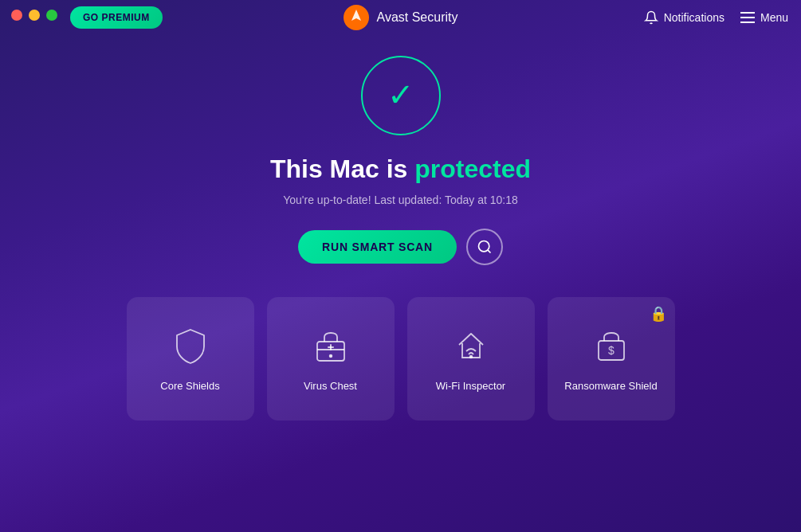  I want to click on ransomware-shield-card: 🔒 $ Ransomware Shield, so click(611, 358).